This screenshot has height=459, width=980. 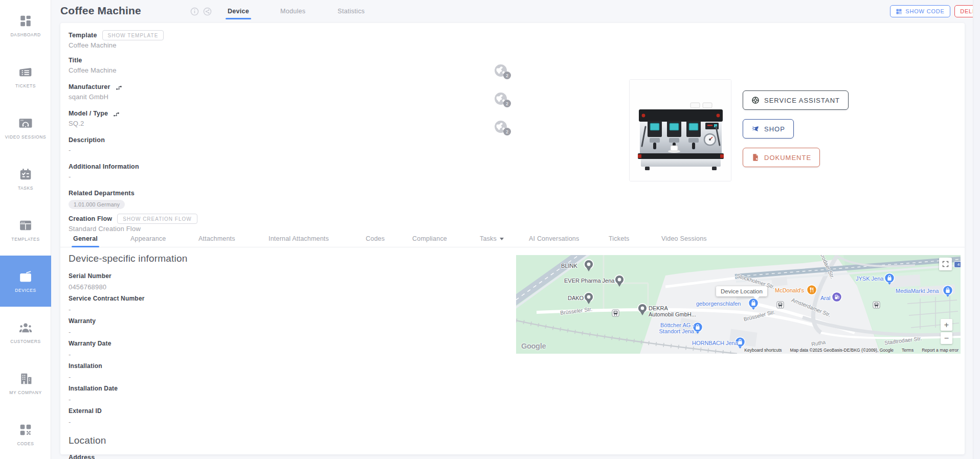 What do you see at coordinates (940, 350) in the screenshot?
I see `report-map-error-link: Report a map error` at bounding box center [940, 350].